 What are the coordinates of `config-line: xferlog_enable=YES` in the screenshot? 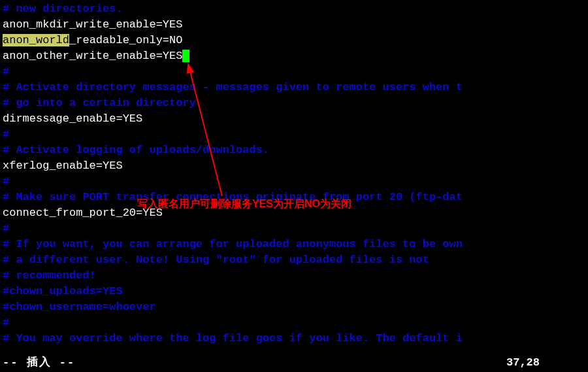 It's located at (63, 166).